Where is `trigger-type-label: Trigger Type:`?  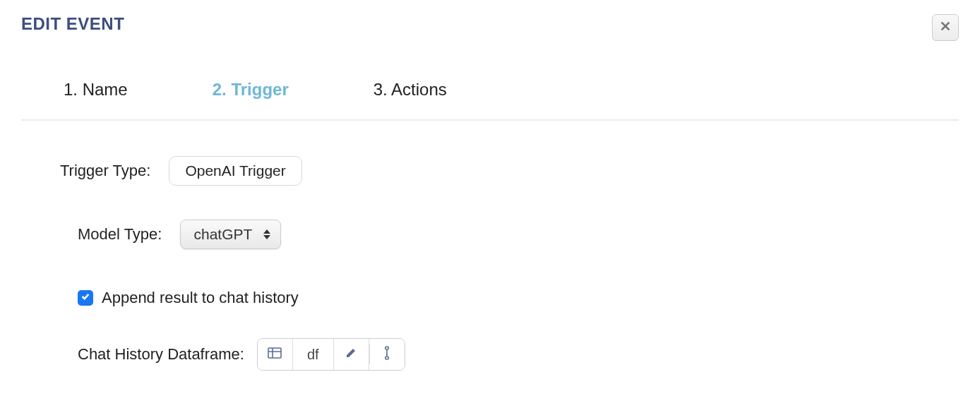
trigger-type-label: Trigger Type: is located at coordinates (105, 171).